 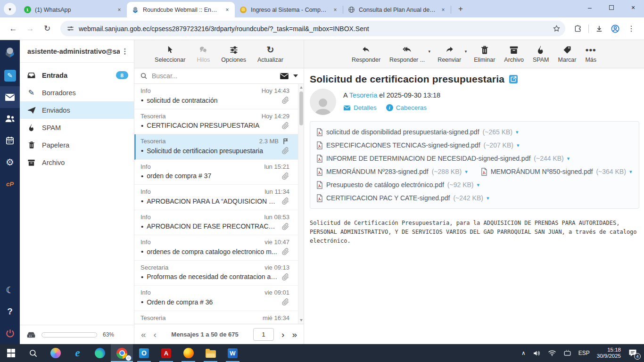 What do you see at coordinates (10, 140) in the screenshot?
I see `calendar-nav-button` at bounding box center [10, 140].